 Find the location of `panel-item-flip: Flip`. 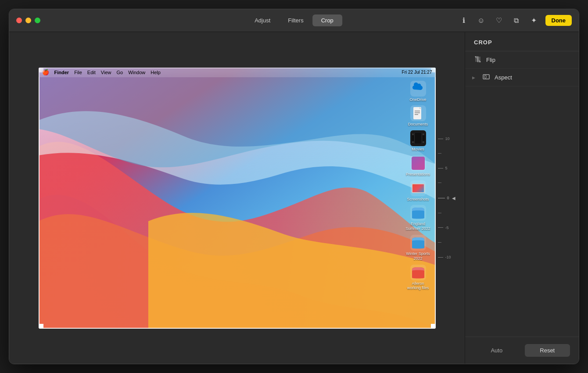

panel-item-flip: Flip is located at coordinates (522, 60).